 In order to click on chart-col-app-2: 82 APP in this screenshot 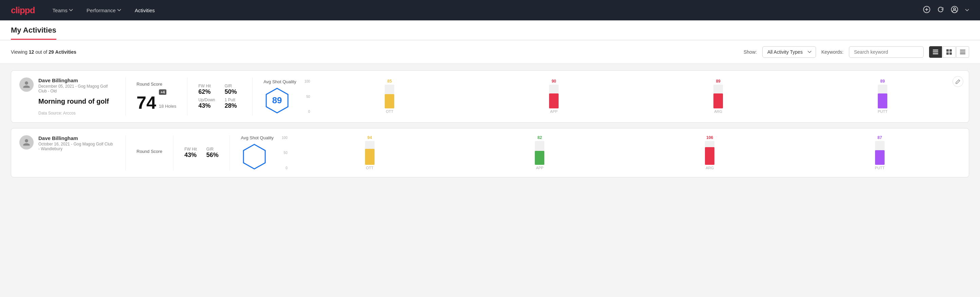, I will do `click(540, 152)`.